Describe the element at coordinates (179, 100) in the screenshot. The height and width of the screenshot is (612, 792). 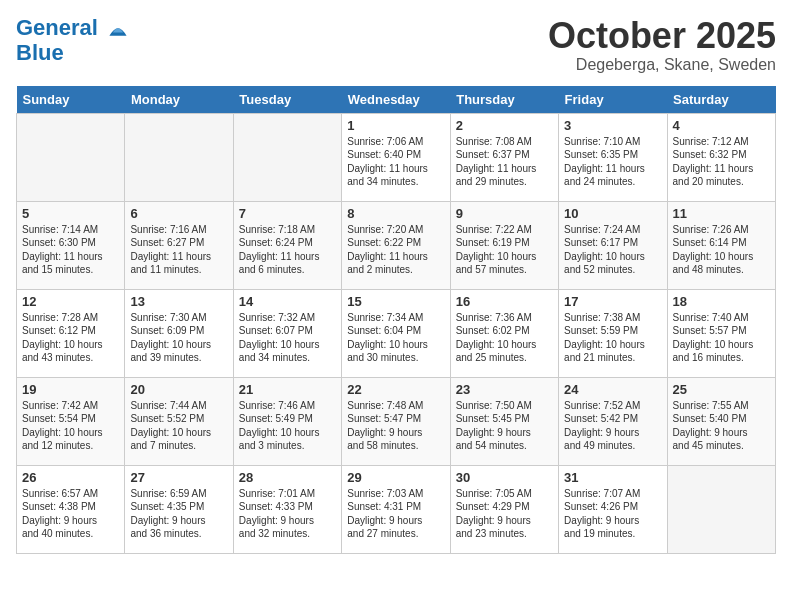
I see `weekday-header-monday: Monday` at that location.